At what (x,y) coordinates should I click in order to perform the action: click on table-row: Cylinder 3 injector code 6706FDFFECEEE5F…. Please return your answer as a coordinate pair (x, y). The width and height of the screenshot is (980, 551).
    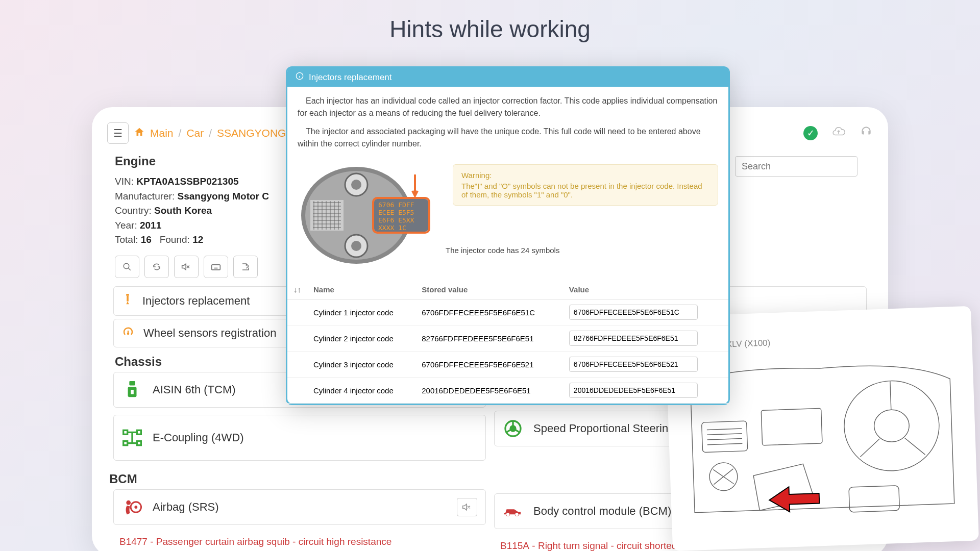
    Looking at the image, I should click on (508, 364).